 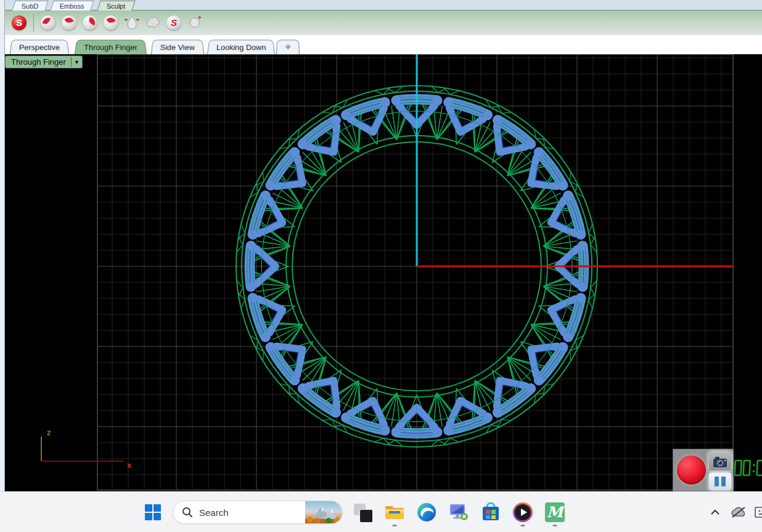 I want to click on task-view-squares-icon, so click(x=363, y=512).